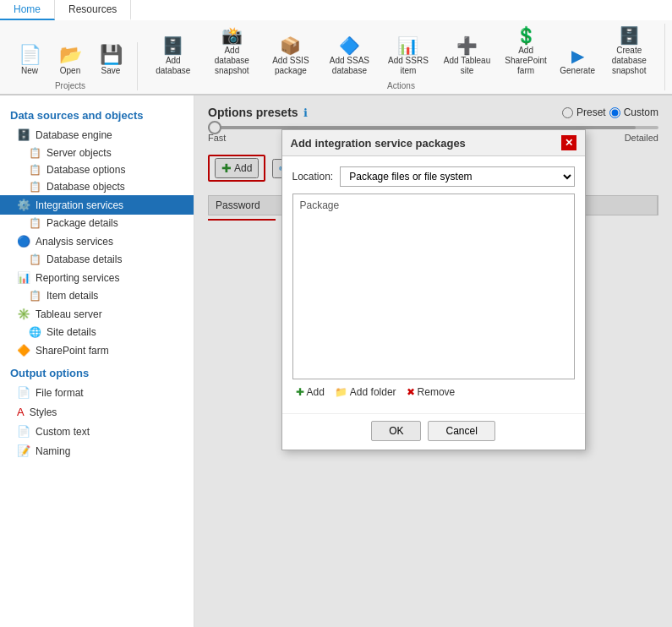 Image resolution: width=672 pixels, height=627 pixels. Describe the element at coordinates (96, 187) in the screenshot. I see `sidebar-item-database-objects: 📋 Database objects` at that location.